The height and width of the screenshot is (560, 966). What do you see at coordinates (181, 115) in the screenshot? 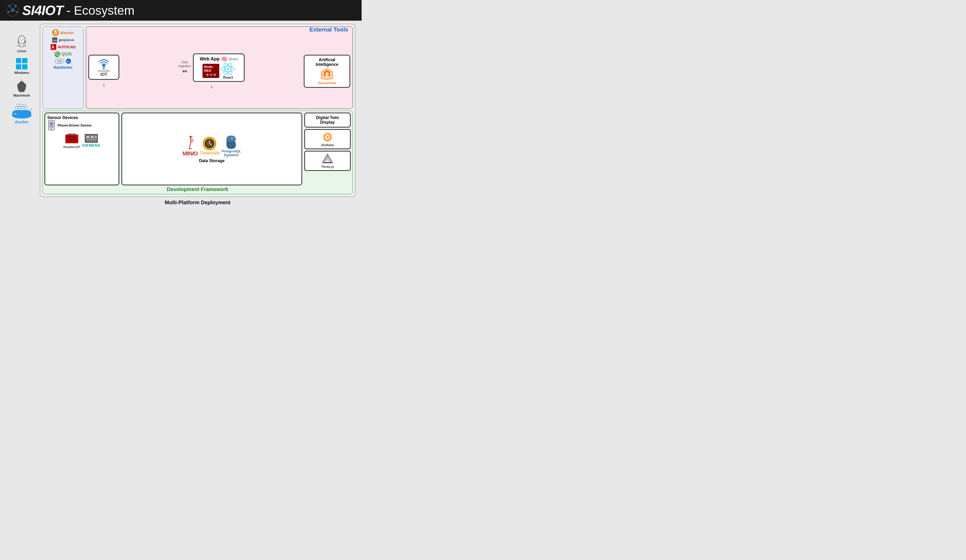
I see `main-content: Linux Windows Macintosh` at bounding box center [181, 115].